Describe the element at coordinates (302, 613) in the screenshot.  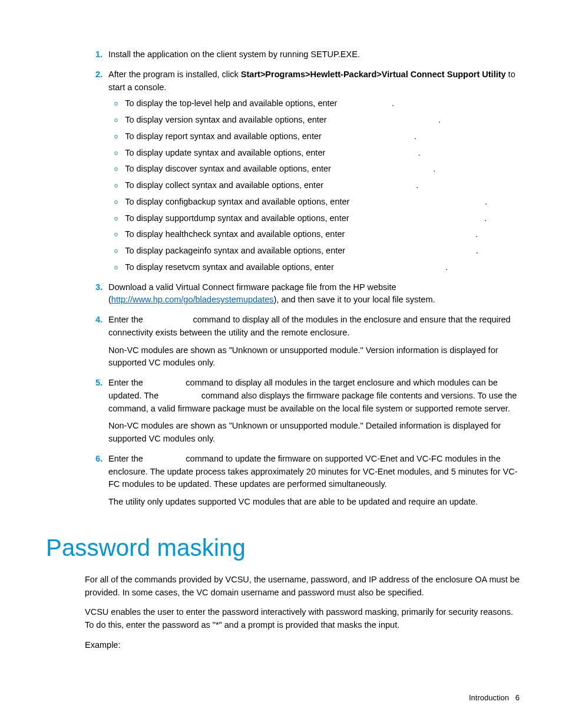
I see `section-body: For all of the commands provided by VCSU…` at that location.